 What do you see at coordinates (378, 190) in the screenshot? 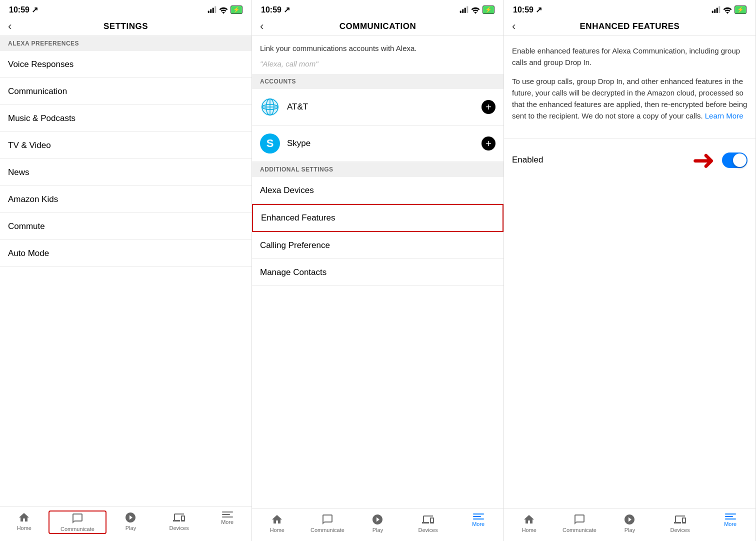
I see `alexa-devices-item: Alexa Devices` at bounding box center [378, 190].